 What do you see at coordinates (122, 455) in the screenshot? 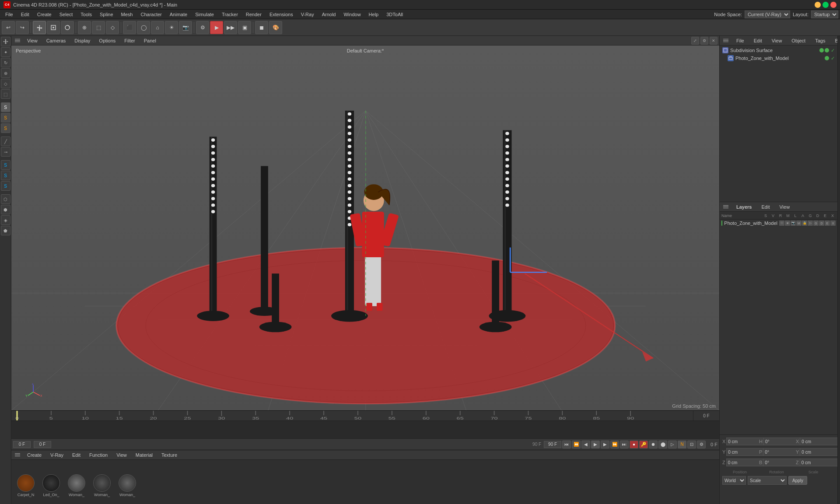
I see `mat-menu-view: View` at bounding box center [122, 455].